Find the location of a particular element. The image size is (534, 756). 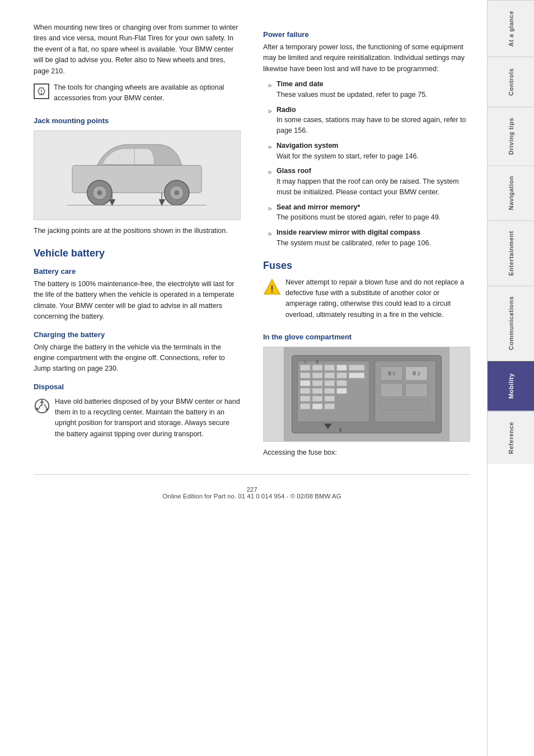

item-mirror-compass-label: Inside rearview mirror with digital comp… is located at coordinates (348, 232).